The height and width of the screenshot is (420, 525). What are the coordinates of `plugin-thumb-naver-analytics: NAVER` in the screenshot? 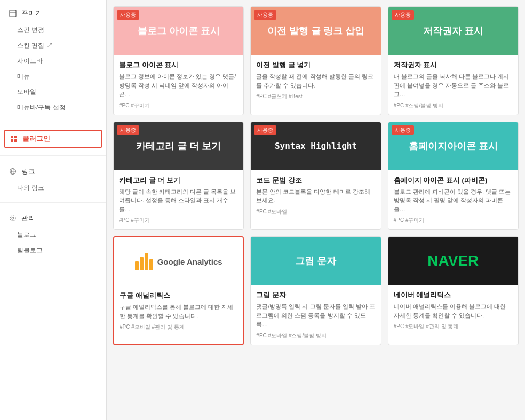 It's located at (454, 261).